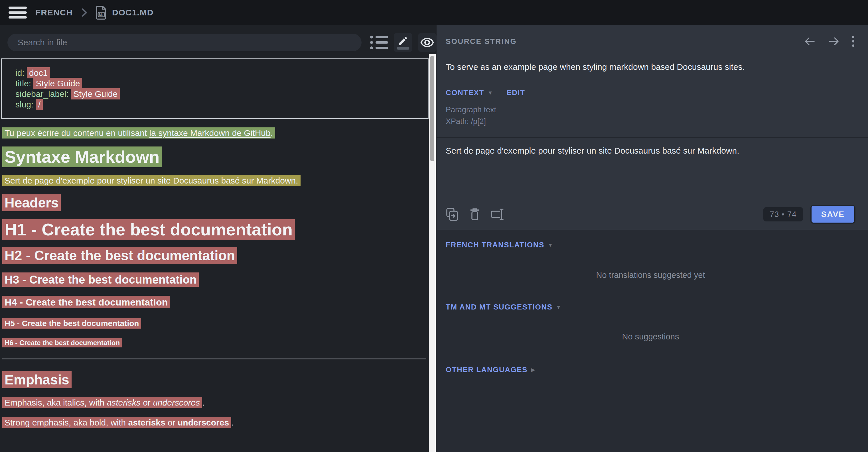  I want to click on section-french-translations: FRENCH TRANSLATIONS ▼, so click(651, 245).